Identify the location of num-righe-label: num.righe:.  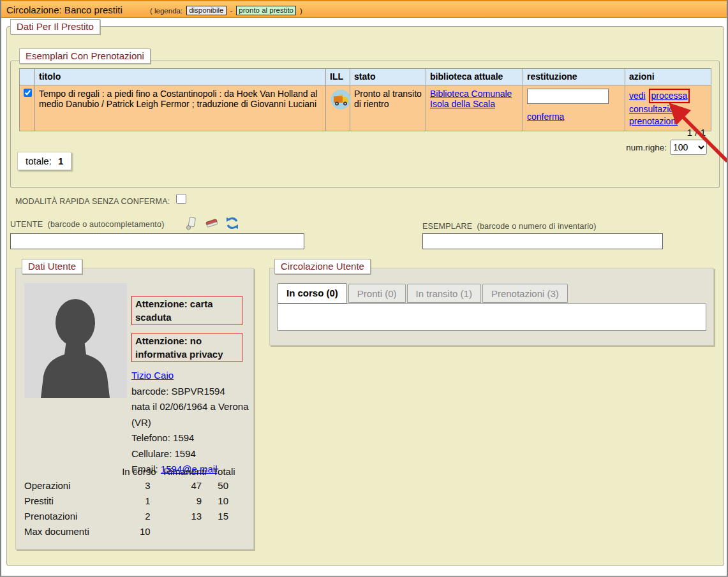
(646, 148).